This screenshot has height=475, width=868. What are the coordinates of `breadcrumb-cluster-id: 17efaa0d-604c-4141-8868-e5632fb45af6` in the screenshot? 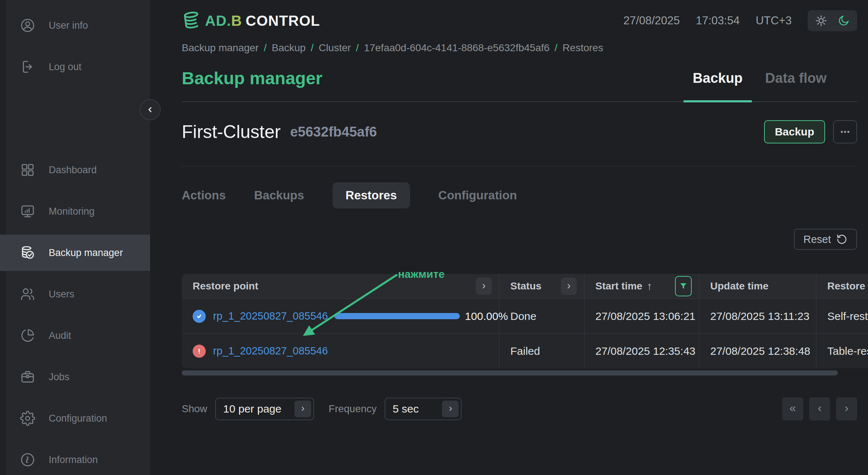 It's located at (457, 48).